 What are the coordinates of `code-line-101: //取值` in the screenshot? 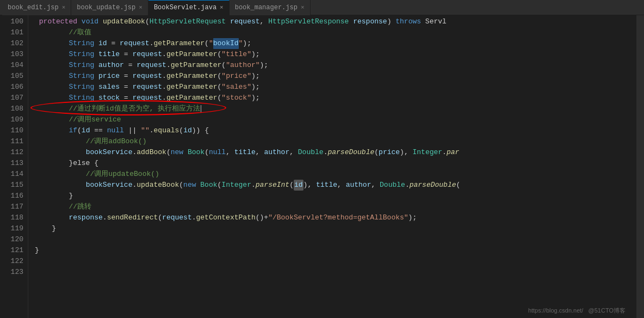 It's located at (336, 33).